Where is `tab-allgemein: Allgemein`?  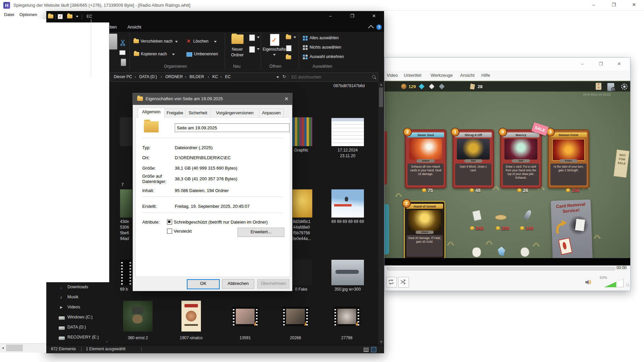
tab-allgemein: Allgemein is located at coordinates (151, 113).